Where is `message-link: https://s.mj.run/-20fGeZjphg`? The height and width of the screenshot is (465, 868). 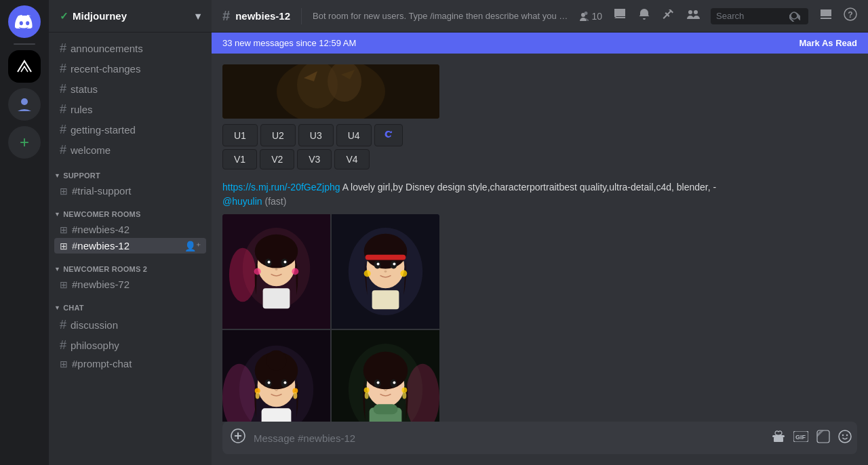 message-link: https://s.mj.run/-20fGeZjphg is located at coordinates (281, 187).